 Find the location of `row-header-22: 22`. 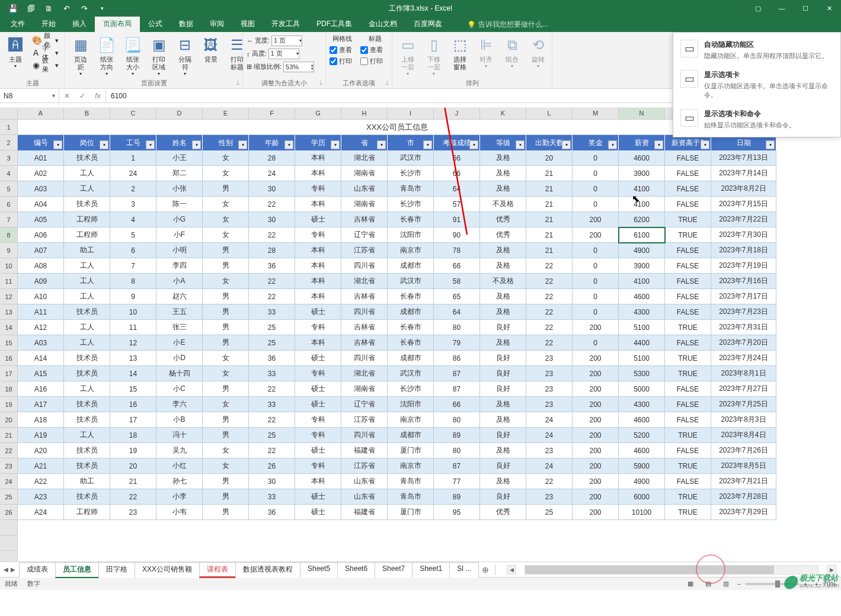

row-header-22: 22 is located at coordinates (8, 451).